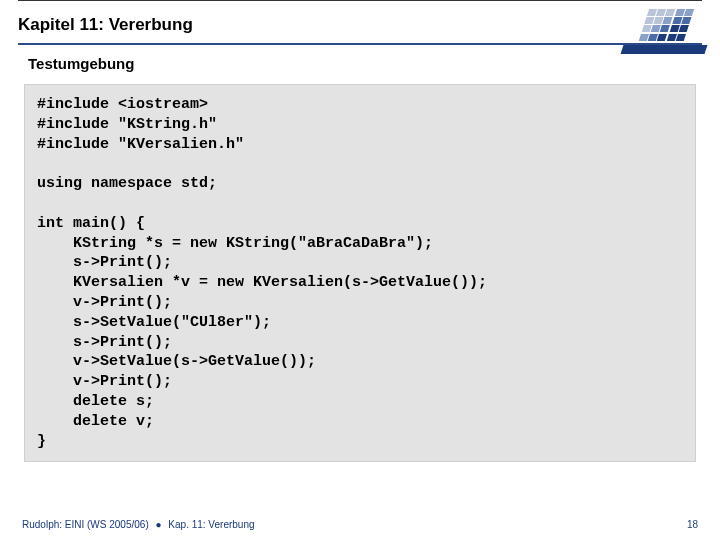  What do you see at coordinates (360, 524) in the screenshot?
I see `footer: Rudolph: EINI (WS 2005/06) ● Kap. 11: Ve…` at bounding box center [360, 524].